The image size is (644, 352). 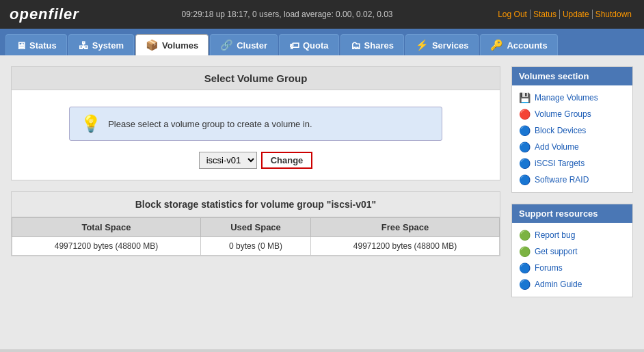 What do you see at coordinates (525, 235) in the screenshot?
I see `report-bug-icon: 🟢` at bounding box center [525, 235].